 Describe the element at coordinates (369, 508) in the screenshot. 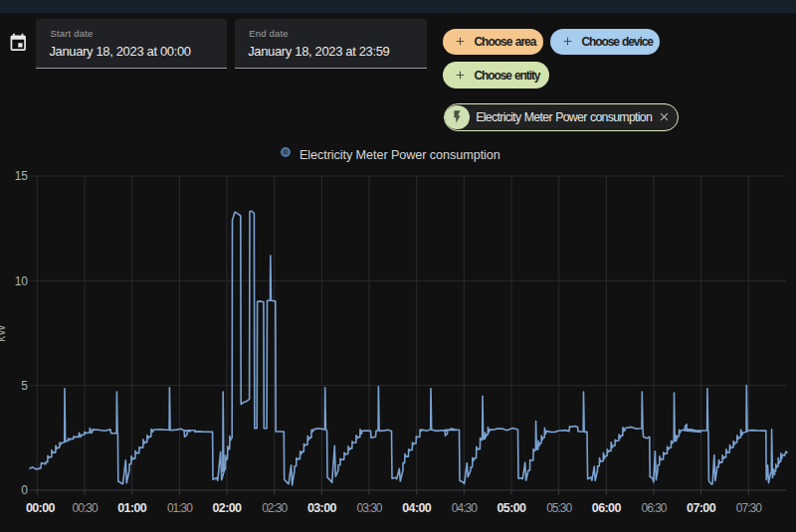

I see `svg-text: 03:30` at that location.